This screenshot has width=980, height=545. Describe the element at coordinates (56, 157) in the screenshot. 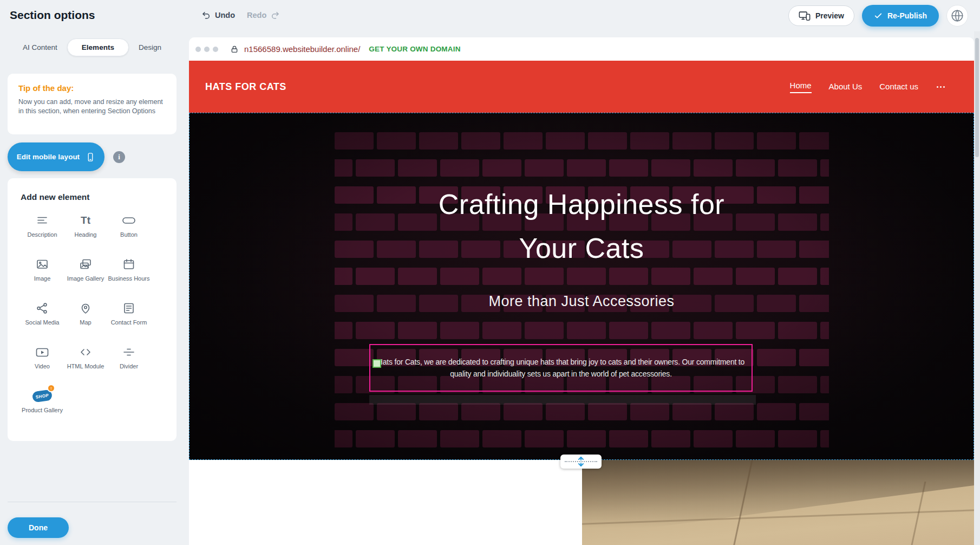

I see `edit-mobile-layout-button: Edit mobile layout` at that location.